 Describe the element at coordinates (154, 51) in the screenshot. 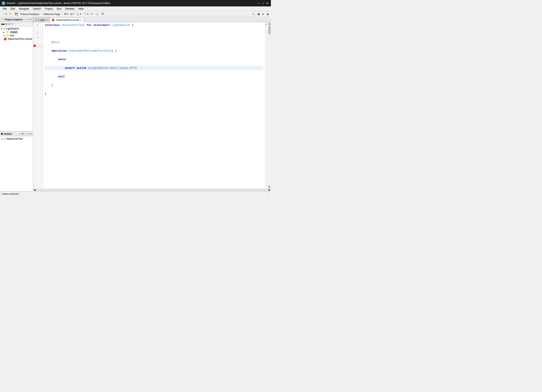

I see `code-line-4: operation isStateOffActiveAfterInit() {` at that location.